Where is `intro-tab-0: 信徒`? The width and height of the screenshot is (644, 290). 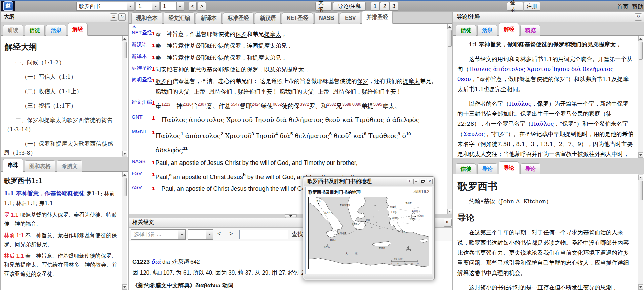
intro-tab-0: 信徒 is located at coordinates (466, 169).